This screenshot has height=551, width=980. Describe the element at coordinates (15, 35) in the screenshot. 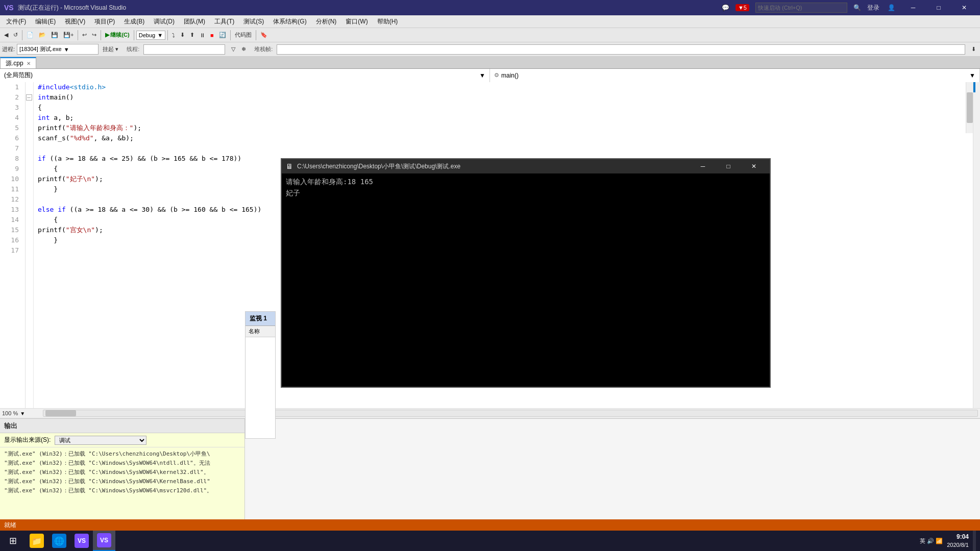

I see `refresh-btn: ↺` at that location.